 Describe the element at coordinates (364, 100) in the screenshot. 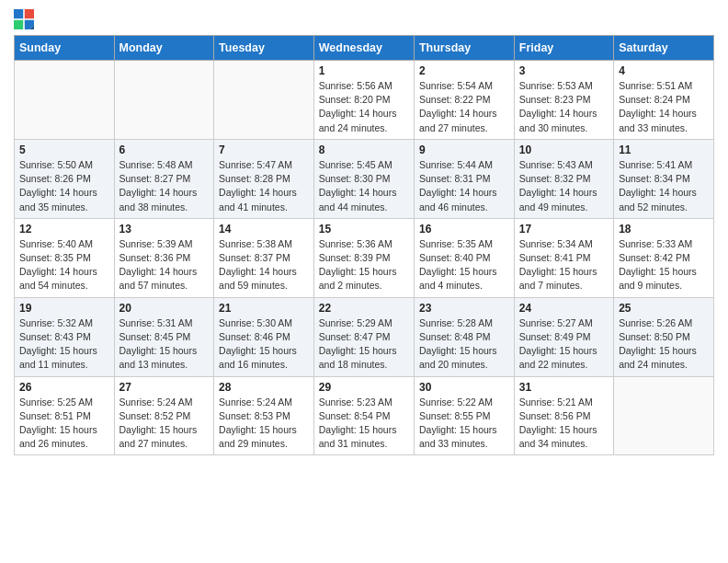

I see `day-cell: 1Sunrise: 5:56 AMSunset: 8:20 PMDaylight…` at that location.